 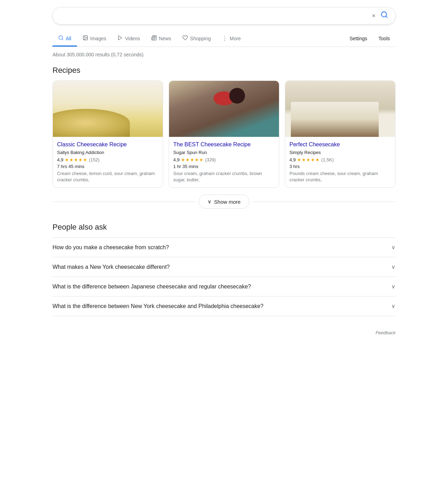 What do you see at coordinates (328, 160) in the screenshot?
I see `recipe-count-3: (1,5K)` at bounding box center [328, 160].